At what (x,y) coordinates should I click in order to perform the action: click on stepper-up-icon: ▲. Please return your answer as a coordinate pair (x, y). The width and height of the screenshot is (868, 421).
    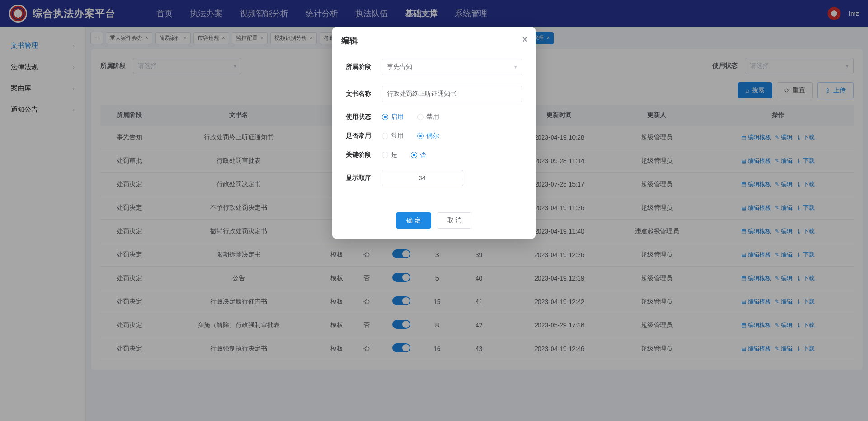
    Looking at the image, I should click on (463, 174).